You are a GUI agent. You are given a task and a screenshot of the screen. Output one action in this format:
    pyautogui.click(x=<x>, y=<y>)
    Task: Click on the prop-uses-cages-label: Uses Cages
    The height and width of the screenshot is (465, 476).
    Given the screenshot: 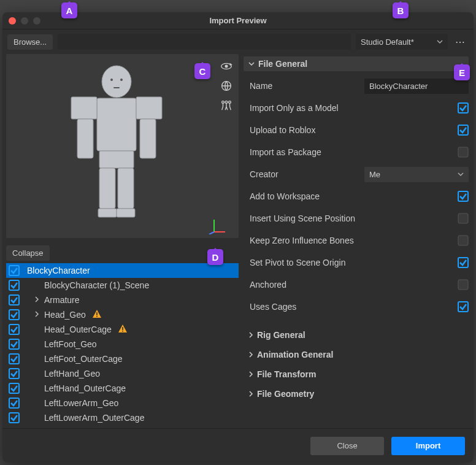 What is the action you would take?
    pyautogui.click(x=351, y=307)
    